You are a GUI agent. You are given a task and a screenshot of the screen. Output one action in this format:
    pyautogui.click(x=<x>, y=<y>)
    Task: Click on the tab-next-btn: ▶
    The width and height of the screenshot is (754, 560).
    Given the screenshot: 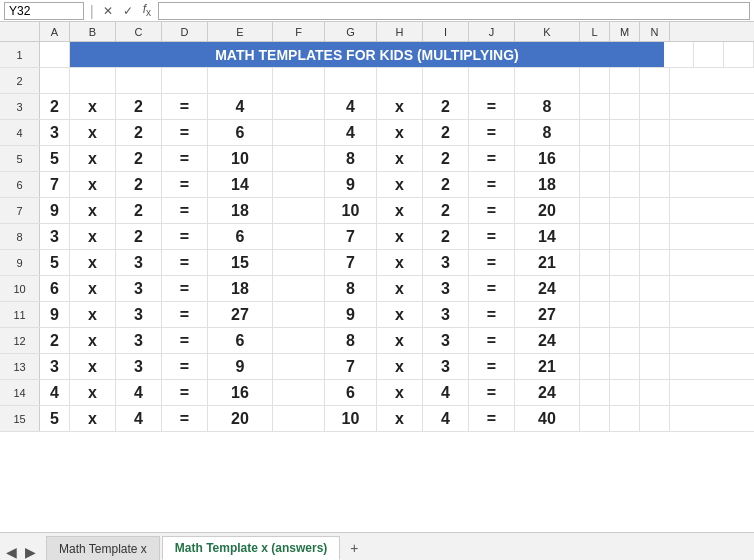 What is the action you would take?
    pyautogui.click(x=30, y=552)
    